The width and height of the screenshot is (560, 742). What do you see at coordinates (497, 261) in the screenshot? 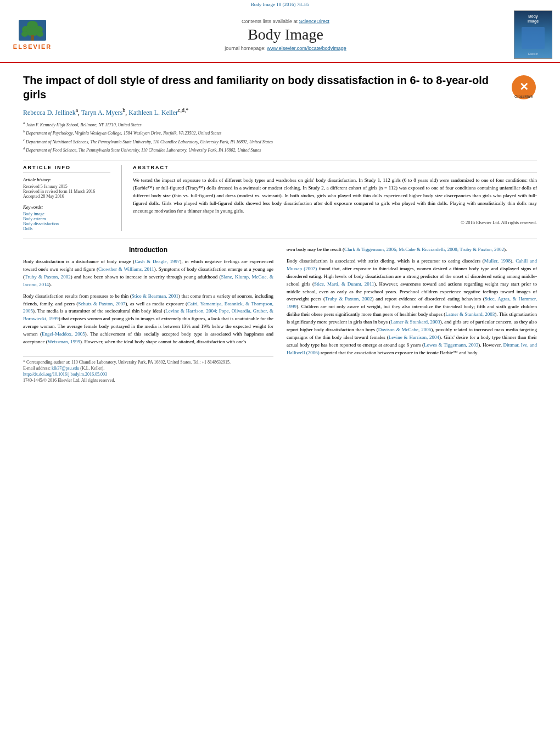
I see `ref-muller: Muller, 1998` at bounding box center [497, 261].